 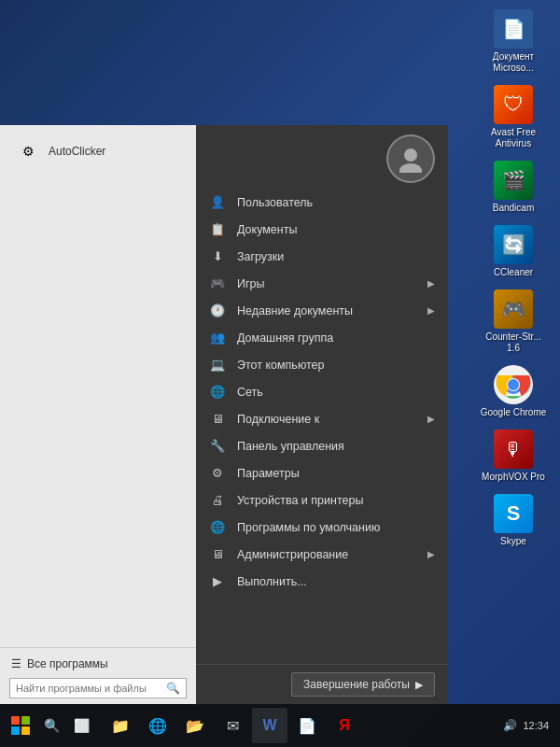 What do you see at coordinates (336, 365) in the screenshot?
I see `menu-item-computer-label: Этот компьютер` at bounding box center [336, 365].